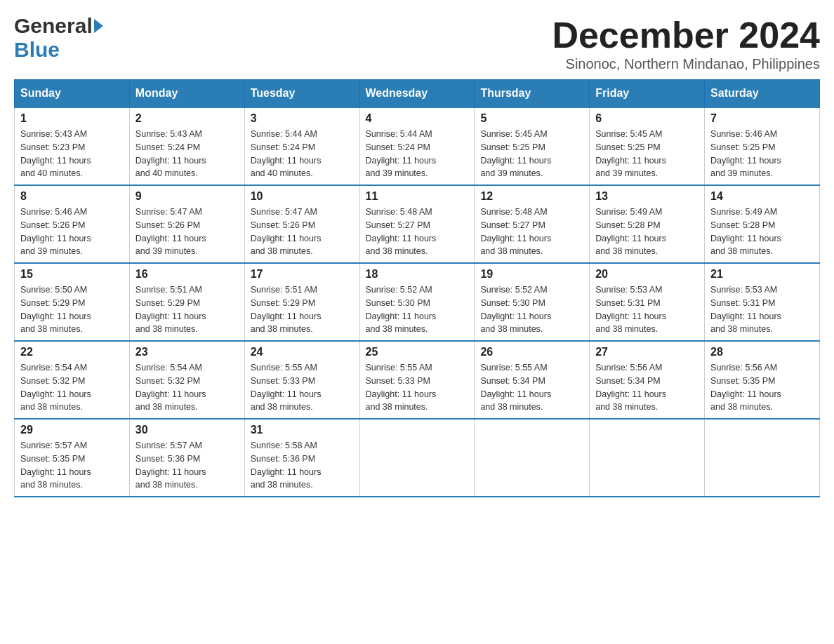 The width and height of the screenshot is (834, 644). What do you see at coordinates (647, 224) in the screenshot?
I see `day-cell-13: 13Sunrise: 5:49 AMSunset: 5:28 PMDayligh…` at bounding box center [647, 224].